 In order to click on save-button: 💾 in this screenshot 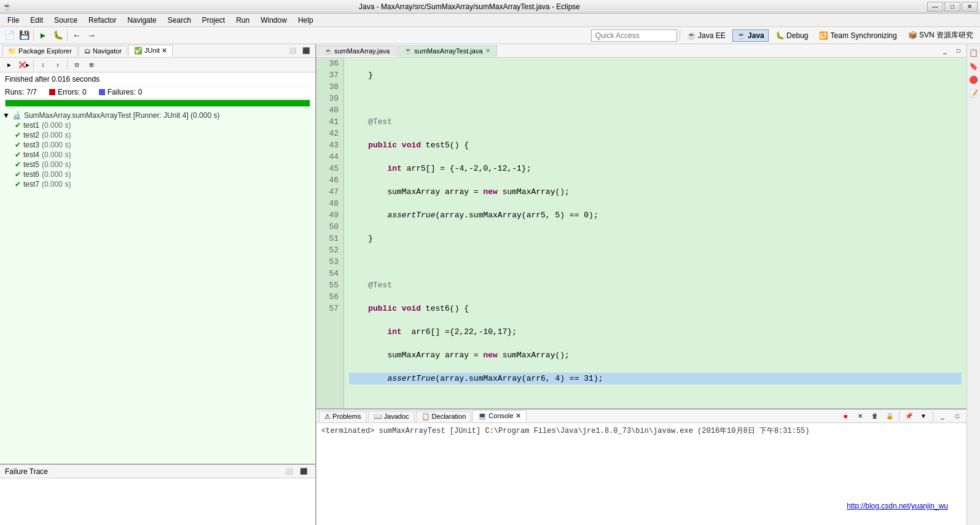, I will do `click(24, 36)`.